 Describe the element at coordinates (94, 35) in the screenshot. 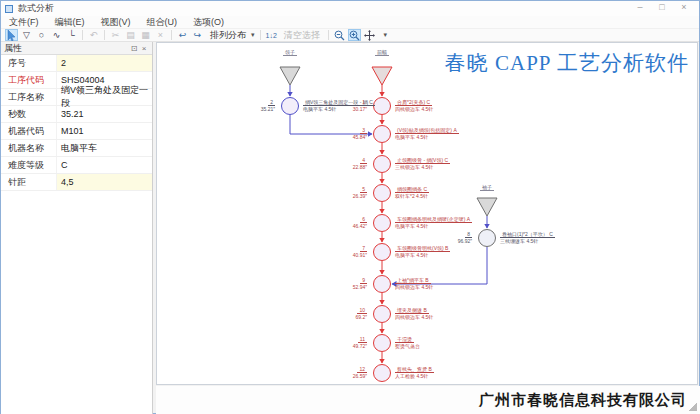

I see `undo-icon: ↶` at that location.